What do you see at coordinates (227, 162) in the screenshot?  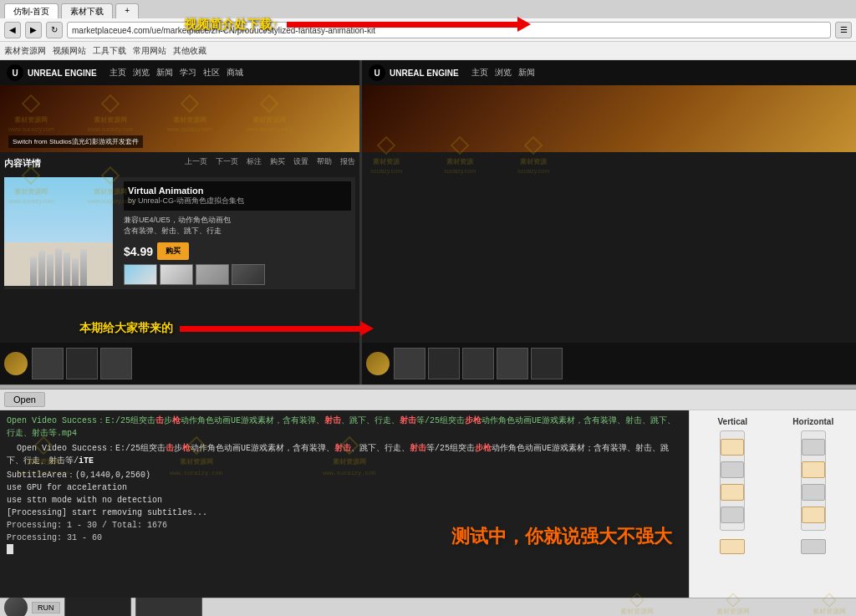 I see `nav-next: 下一页` at bounding box center [227, 162].